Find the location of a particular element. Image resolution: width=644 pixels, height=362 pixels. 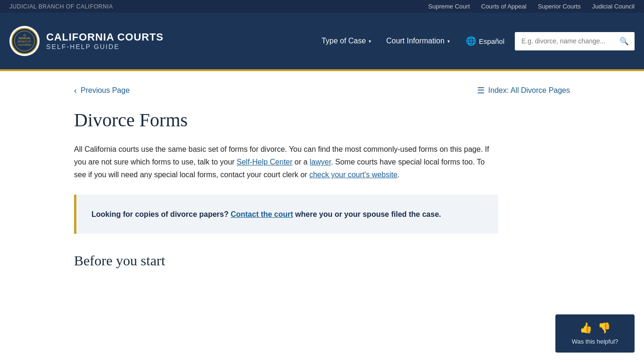

logo-seal: JUDICIAL BRANCH OF CALIFORNIA ⚖ is located at coordinates (25, 41).